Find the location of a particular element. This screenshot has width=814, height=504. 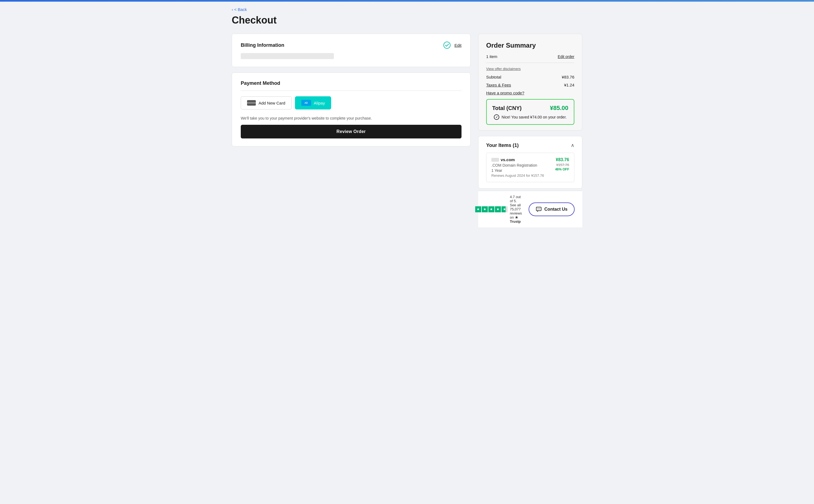

order-summary-title: Order Summary is located at coordinates (530, 45).